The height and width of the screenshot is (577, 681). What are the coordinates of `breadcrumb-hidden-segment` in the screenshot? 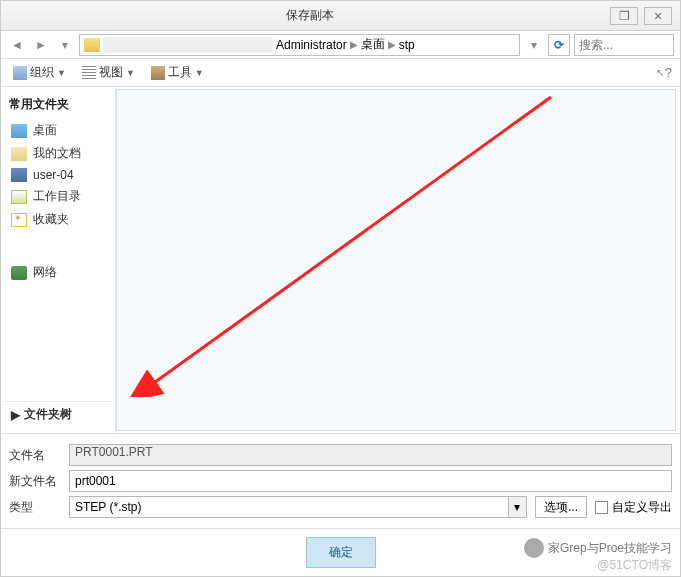 It's located at (188, 45).